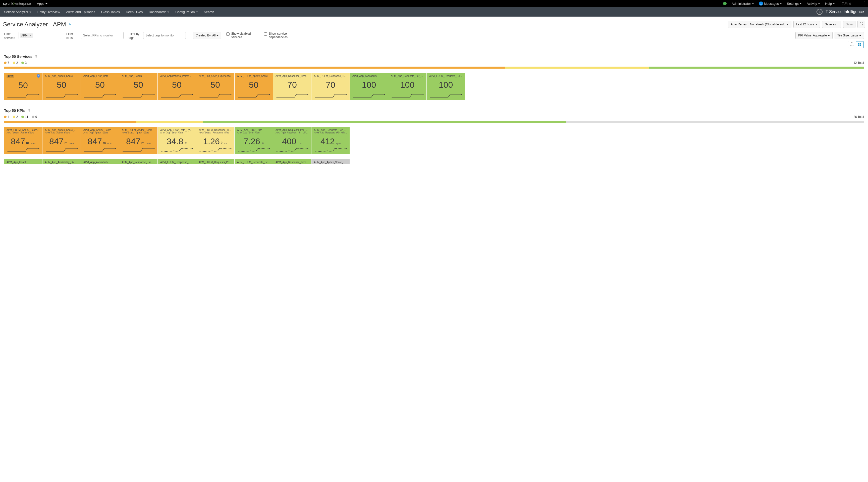 This screenshot has width=868, height=482. What do you see at coordinates (10, 36) in the screenshot?
I see `filter-services-label: Filter services` at bounding box center [10, 36].